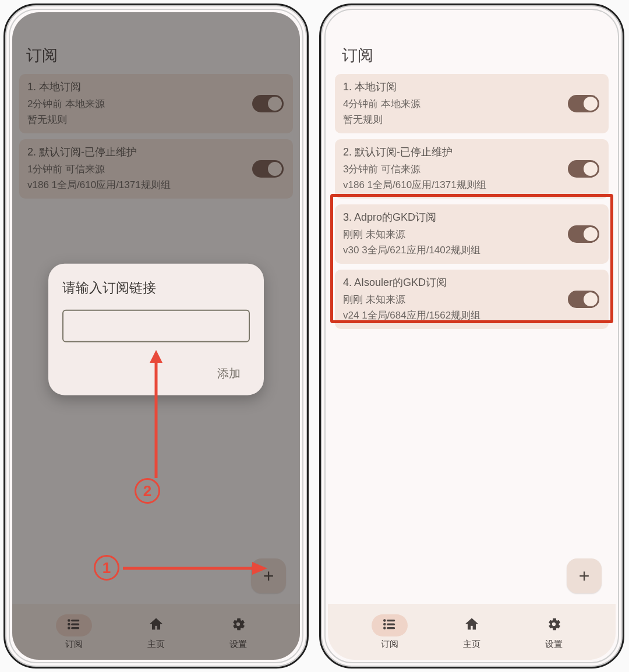 The image size is (629, 672). What do you see at coordinates (472, 87) in the screenshot?
I see `card-title: 1. 本地订阅` at bounding box center [472, 87].